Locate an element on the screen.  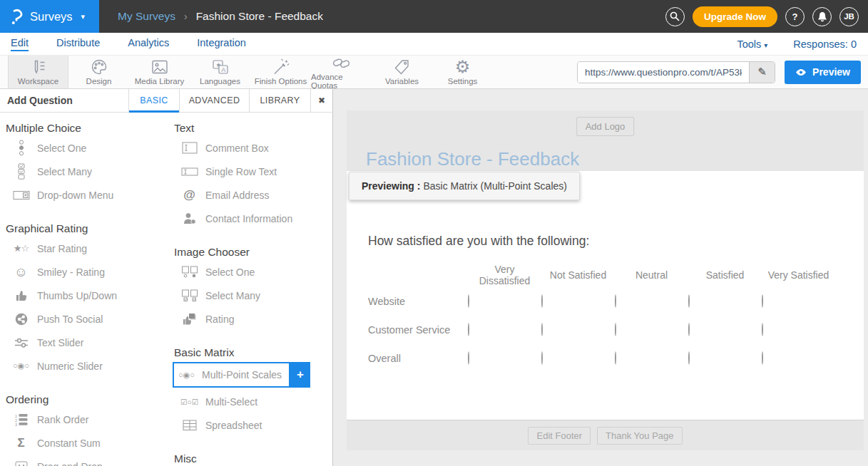
survey-url-input is located at coordinates (663, 73).